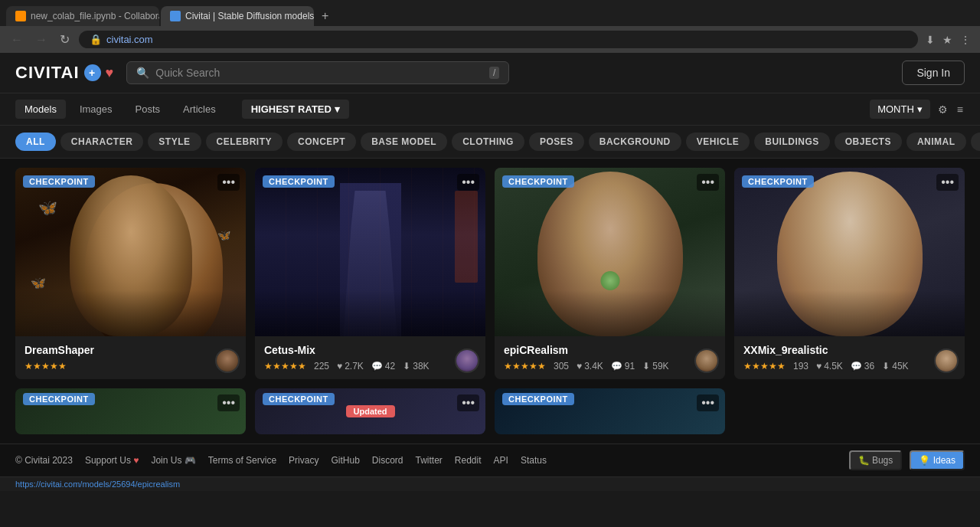  What do you see at coordinates (318, 73) in the screenshot?
I see `search-bar: 🔍 Quick Search /` at bounding box center [318, 73].